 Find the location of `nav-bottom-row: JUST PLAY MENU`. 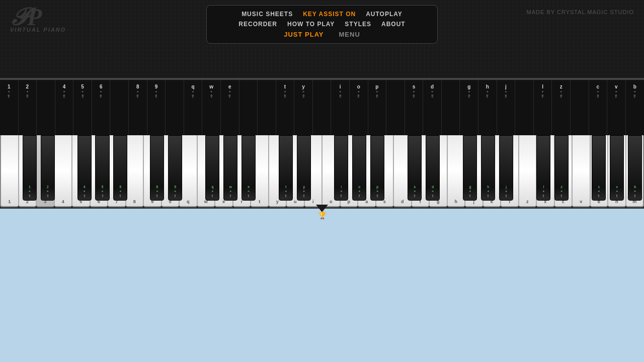

nav-bottom-row: JUST PLAY MENU is located at coordinates (322, 34).